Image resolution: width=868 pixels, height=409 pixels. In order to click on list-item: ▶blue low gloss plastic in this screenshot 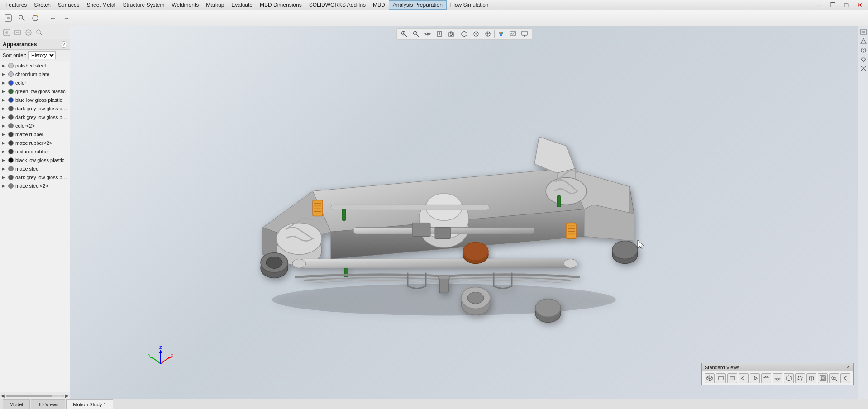, I will do `click(35, 100)`.